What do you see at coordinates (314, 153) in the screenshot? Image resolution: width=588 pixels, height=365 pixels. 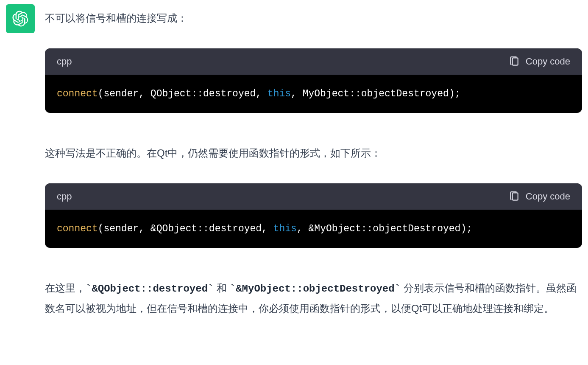 I see `middle-paragraph: 这种写法是不正确的。在Qt中，仍然需要使用函数指针的形式，如下所示：` at bounding box center [314, 153].